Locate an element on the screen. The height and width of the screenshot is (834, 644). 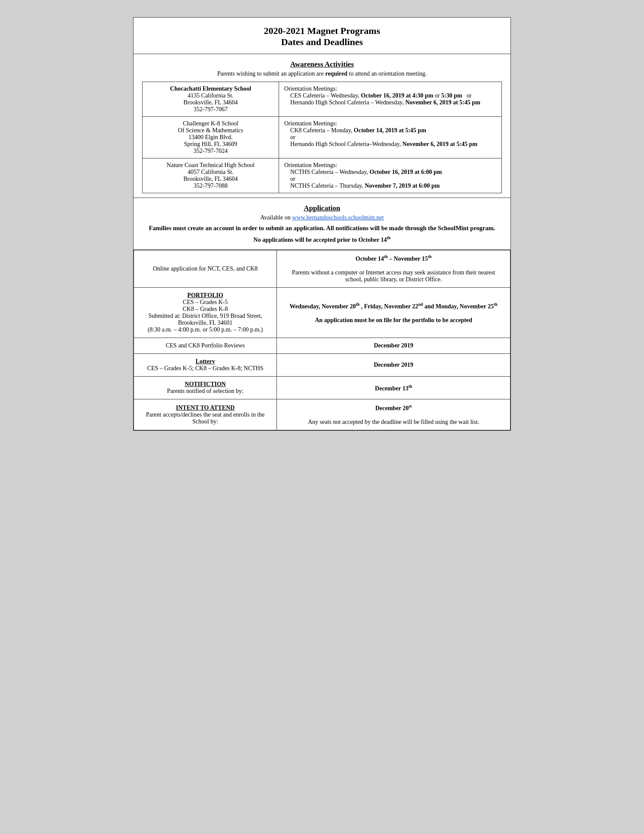
school-info-ncths: Nature Coast Technical High School 4057 … is located at coordinates (211, 176).